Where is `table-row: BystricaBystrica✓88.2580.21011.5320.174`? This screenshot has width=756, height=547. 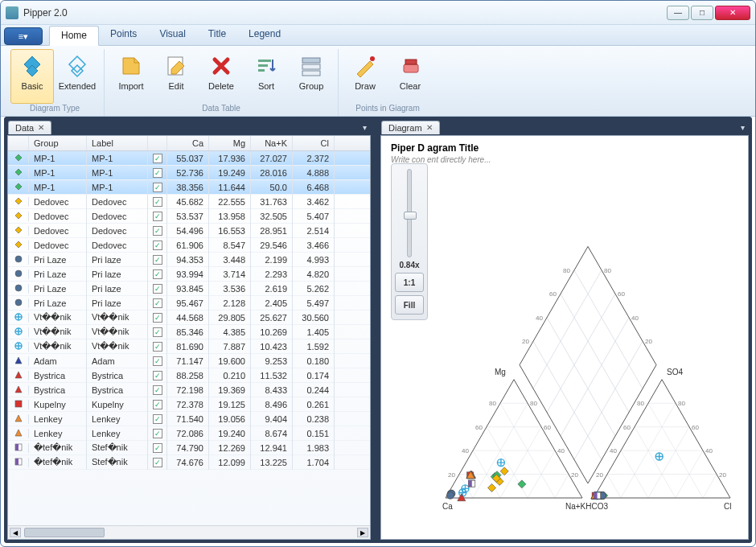
table-row: BystricaBystrica✓88.2580.21011.5320.174 is located at coordinates (189, 376).